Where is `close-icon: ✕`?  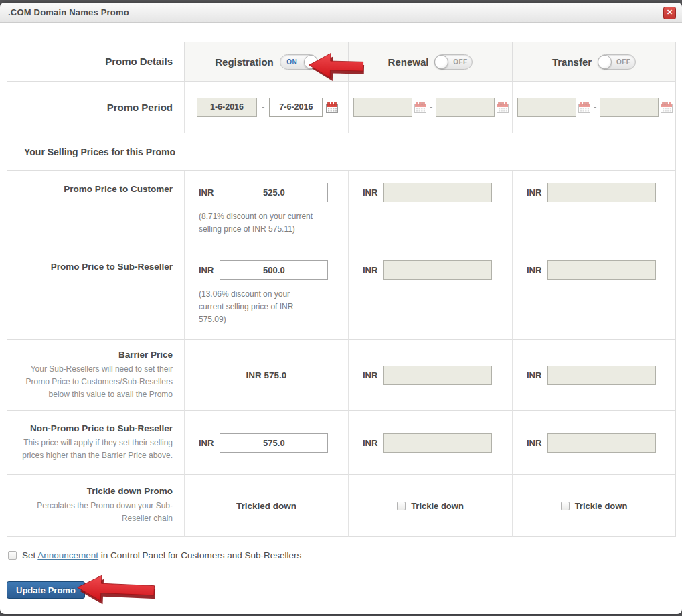 close-icon: ✕ is located at coordinates (669, 13).